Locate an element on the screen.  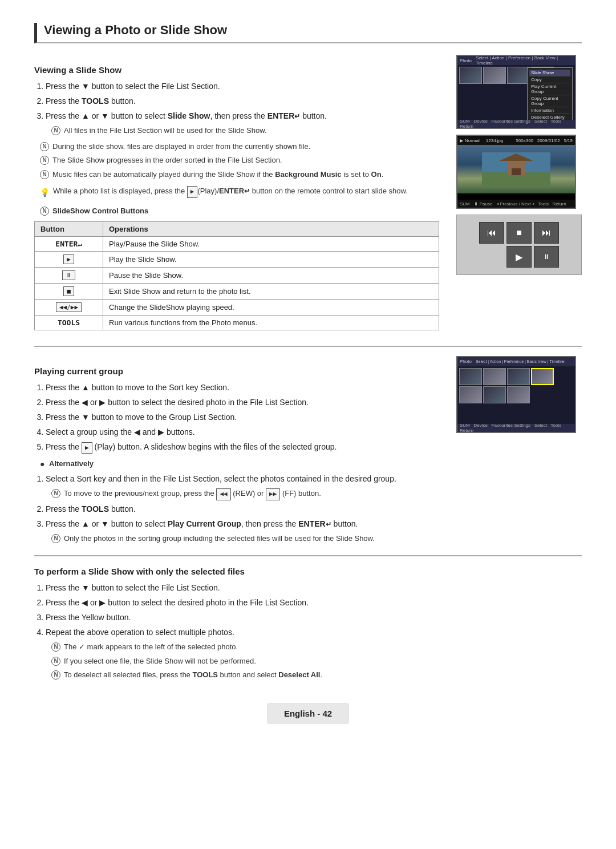
table-cell-operation: Play the Slide Show. is located at coordinates (271, 259).